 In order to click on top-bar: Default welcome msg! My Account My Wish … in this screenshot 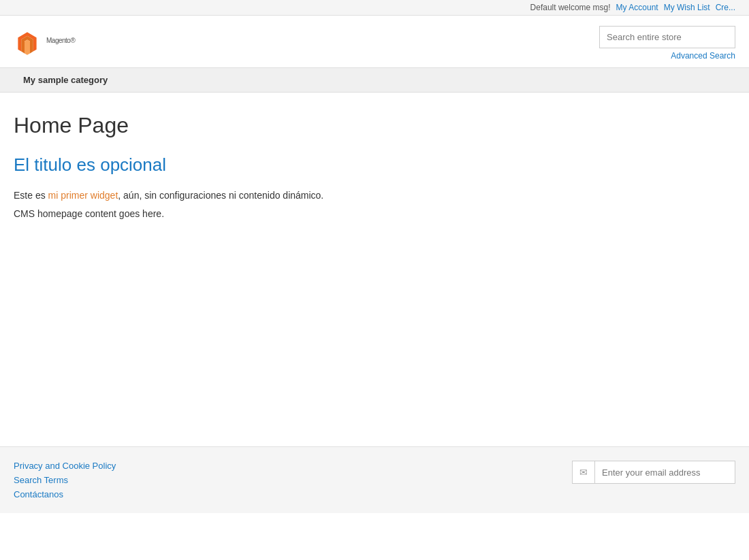, I will do `click(374, 8)`.